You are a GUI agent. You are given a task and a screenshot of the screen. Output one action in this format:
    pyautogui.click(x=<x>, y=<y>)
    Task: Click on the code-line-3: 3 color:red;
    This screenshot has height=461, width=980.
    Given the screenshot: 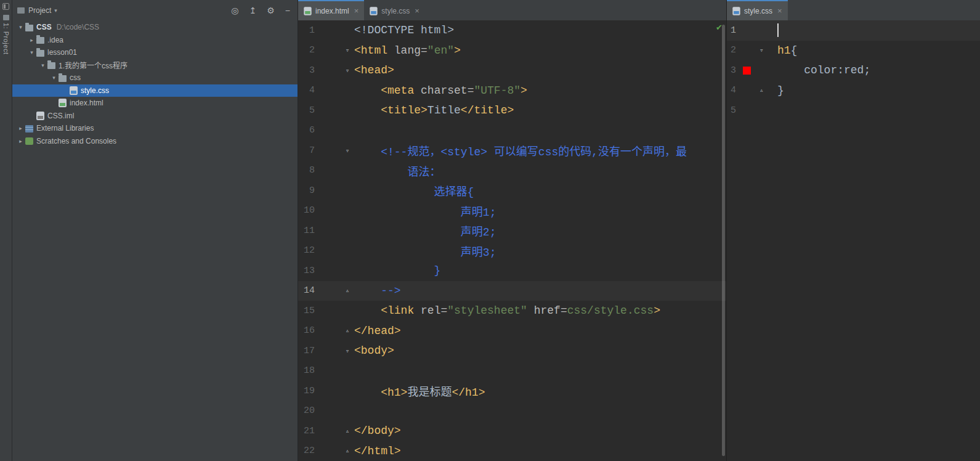 What is the action you would take?
    pyautogui.click(x=854, y=70)
    